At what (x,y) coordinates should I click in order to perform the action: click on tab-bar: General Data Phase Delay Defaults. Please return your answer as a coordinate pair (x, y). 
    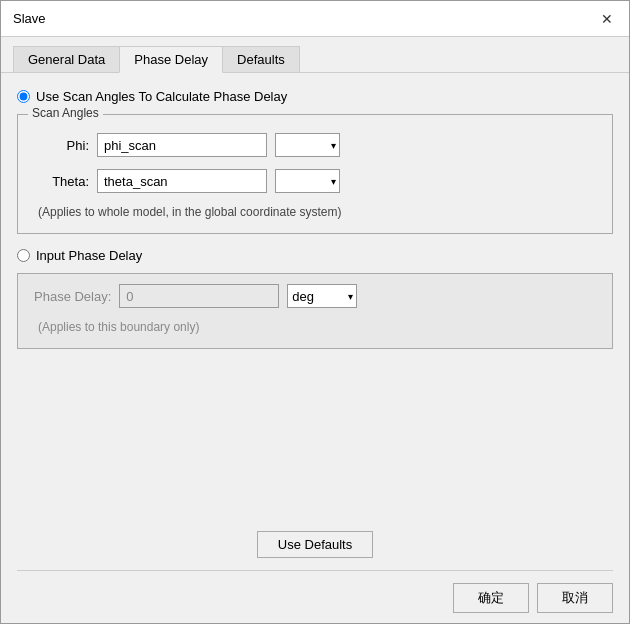
    Looking at the image, I should click on (315, 55).